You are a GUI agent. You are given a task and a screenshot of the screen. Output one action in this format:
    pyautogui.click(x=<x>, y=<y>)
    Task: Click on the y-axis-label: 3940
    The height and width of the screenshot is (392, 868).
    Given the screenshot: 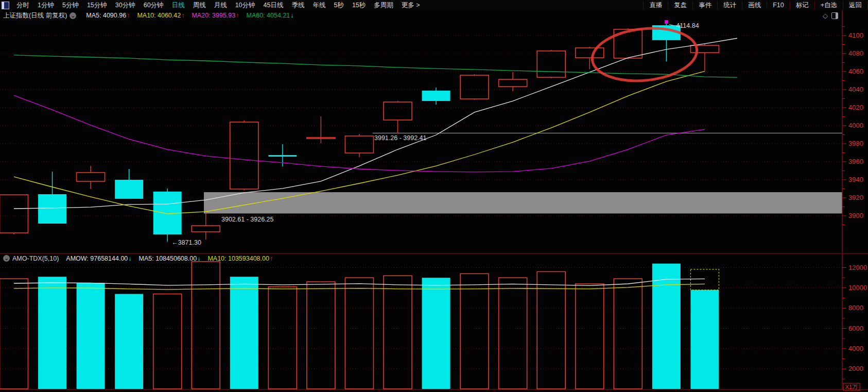 What is the action you would take?
    pyautogui.click(x=856, y=179)
    